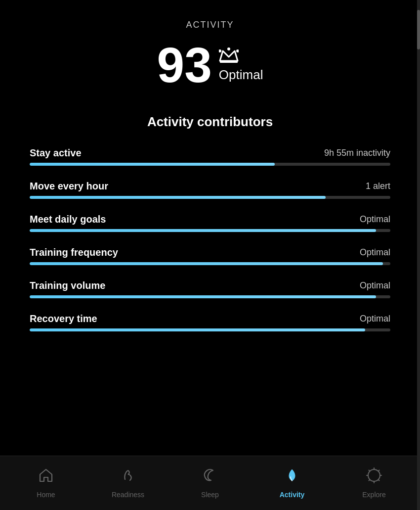 This screenshot has height=510, width=420. Describe the element at coordinates (293, 495) in the screenshot. I see `nav-label-activity: Activity` at that location.